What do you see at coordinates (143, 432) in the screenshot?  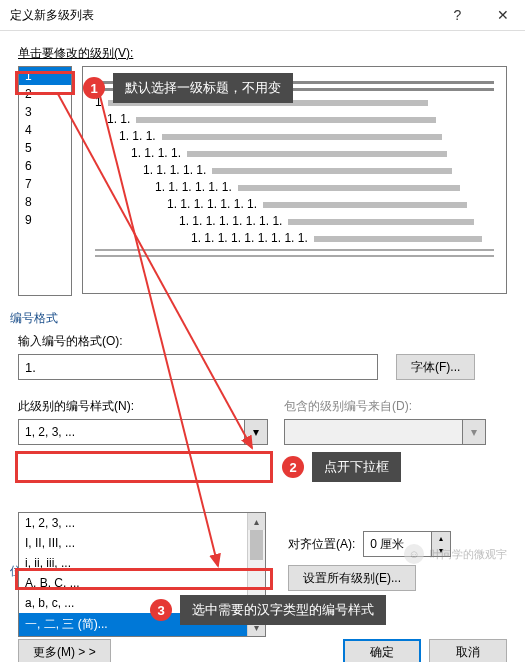 I see `number-style-combo: 1, 2, 3, ... ▾` at bounding box center [143, 432].